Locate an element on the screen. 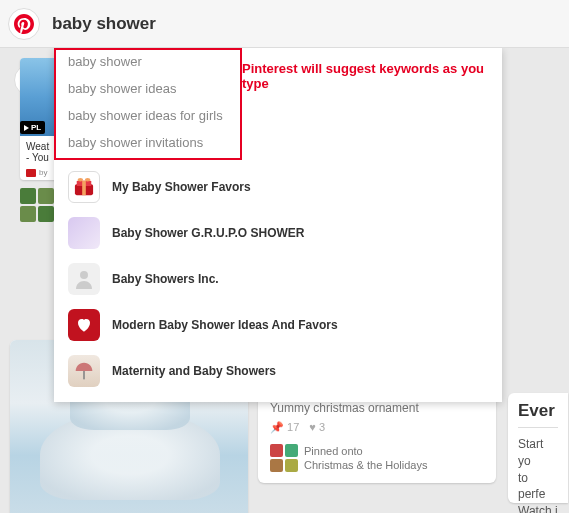 This screenshot has width=569, height=513. pinned-label: Pinned onto is located at coordinates (366, 451).